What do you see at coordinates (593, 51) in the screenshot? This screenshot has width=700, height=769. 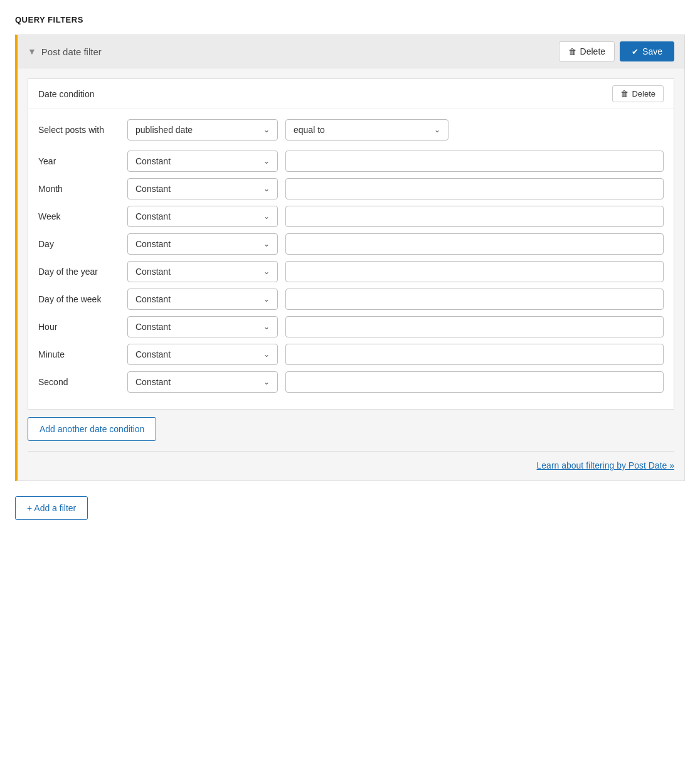 I see `header-delete-label: Delete` at bounding box center [593, 51].